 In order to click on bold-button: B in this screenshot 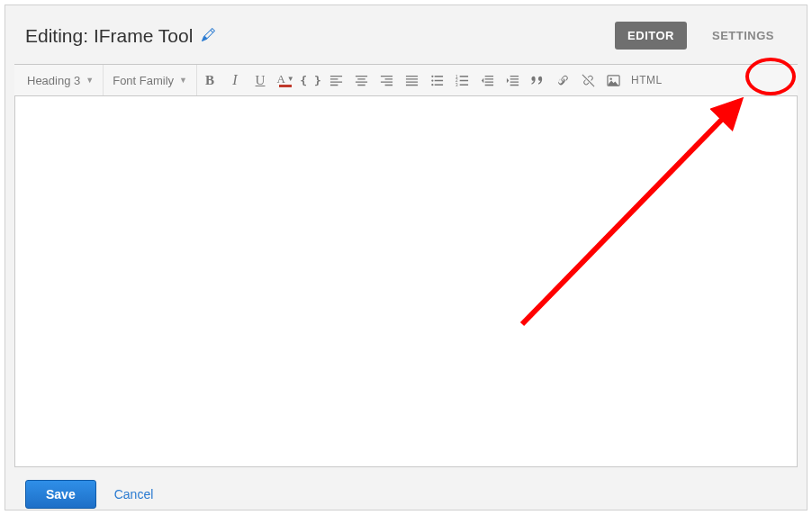, I will do `click(210, 80)`.